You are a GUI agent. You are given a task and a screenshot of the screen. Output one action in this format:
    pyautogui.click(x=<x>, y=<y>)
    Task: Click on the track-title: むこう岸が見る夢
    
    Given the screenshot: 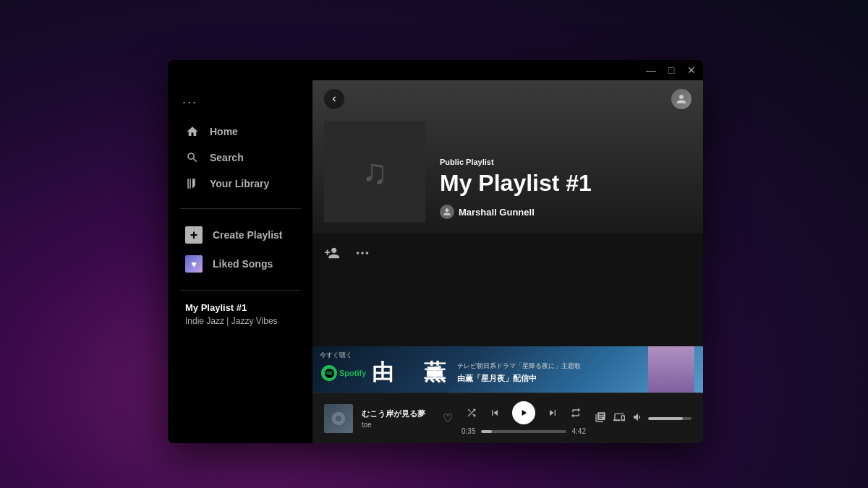 What is the action you would take?
    pyautogui.click(x=398, y=414)
    